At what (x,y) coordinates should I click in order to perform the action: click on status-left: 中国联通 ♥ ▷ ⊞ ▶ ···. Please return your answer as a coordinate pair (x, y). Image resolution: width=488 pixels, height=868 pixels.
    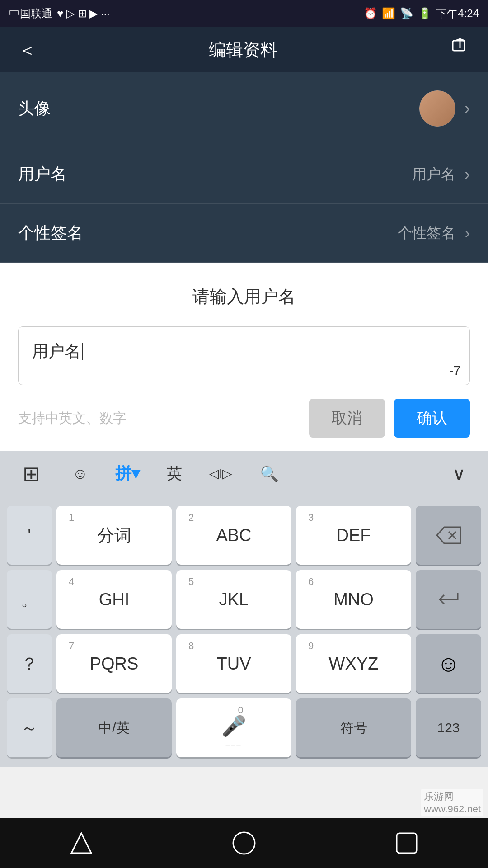
    Looking at the image, I should click on (60, 14).